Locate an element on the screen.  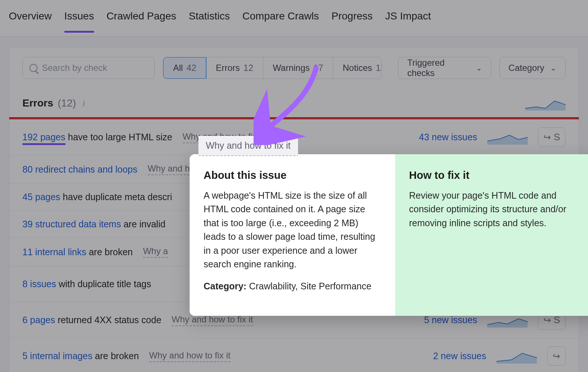
tooltip-about-title: About this issue is located at coordinates (293, 176).